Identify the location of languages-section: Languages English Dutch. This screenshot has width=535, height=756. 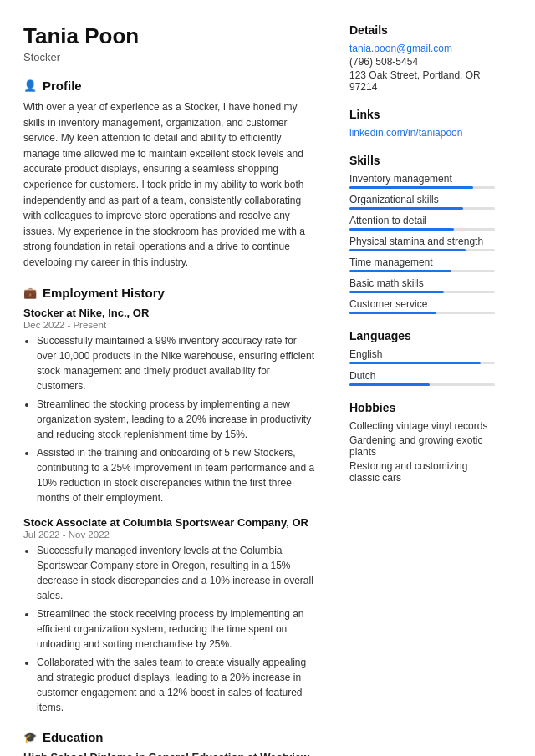
(422, 358).